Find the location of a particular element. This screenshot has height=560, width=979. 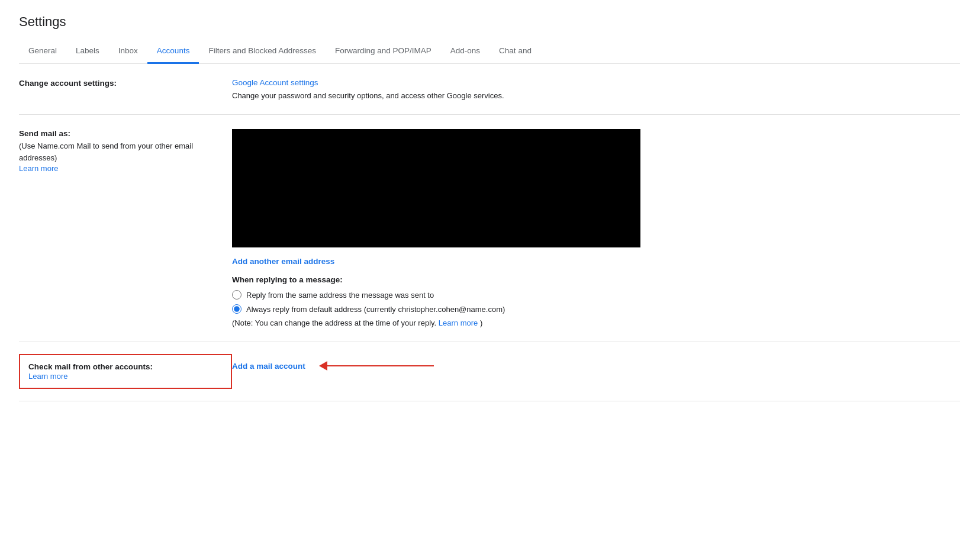

change-account-content: Google Account settings Change your pass… is located at coordinates (596, 89).